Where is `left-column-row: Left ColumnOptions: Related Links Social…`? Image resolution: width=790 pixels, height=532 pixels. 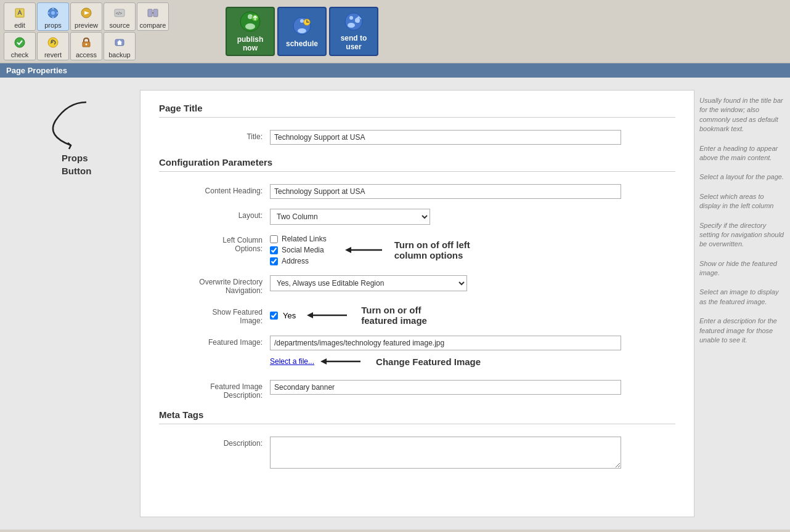 left-column-row: Left ColumnOptions: Related Links Social… is located at coordinates (417, 250).